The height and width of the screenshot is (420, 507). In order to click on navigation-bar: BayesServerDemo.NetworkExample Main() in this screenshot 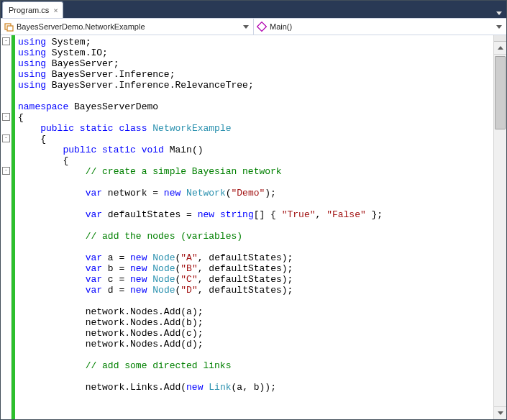, I will do `click(253, 27)`.